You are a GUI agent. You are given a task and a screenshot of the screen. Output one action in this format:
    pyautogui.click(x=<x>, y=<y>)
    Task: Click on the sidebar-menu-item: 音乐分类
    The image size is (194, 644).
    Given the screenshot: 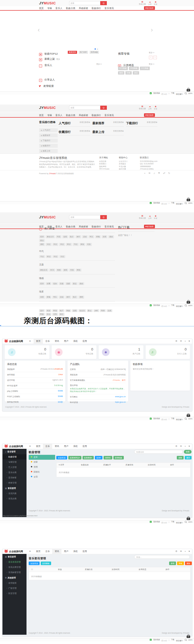 What is the action you would take?
    pyautogui.click(x=14, y=472)
    